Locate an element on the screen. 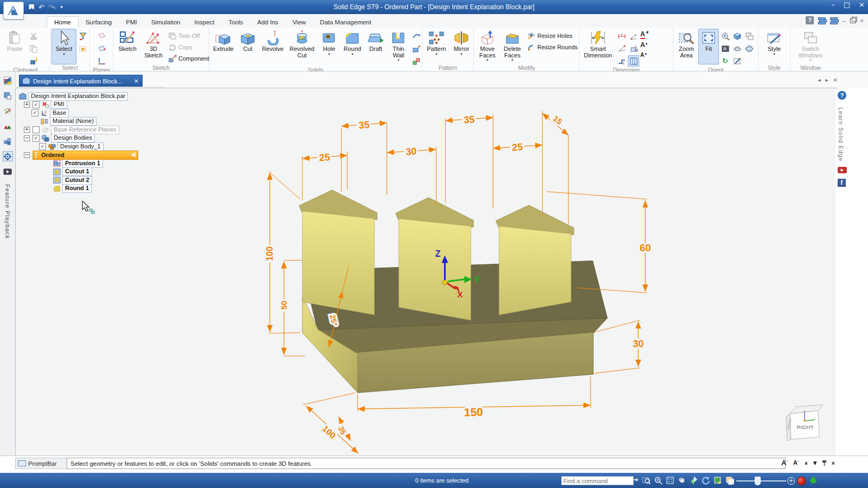  dimension-style-grid-icon is located at coordinates (633, 61).